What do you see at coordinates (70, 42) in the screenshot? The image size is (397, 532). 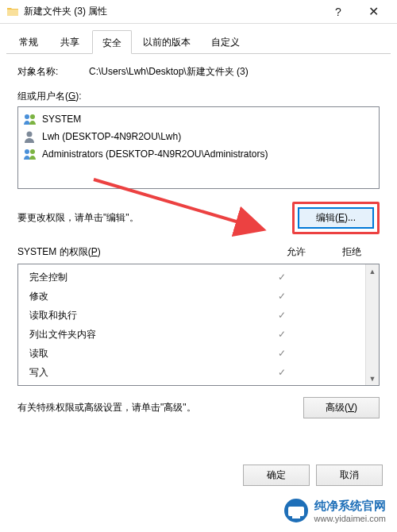 I see `tab-sharing: 共享` at bounding box center [70, 42].